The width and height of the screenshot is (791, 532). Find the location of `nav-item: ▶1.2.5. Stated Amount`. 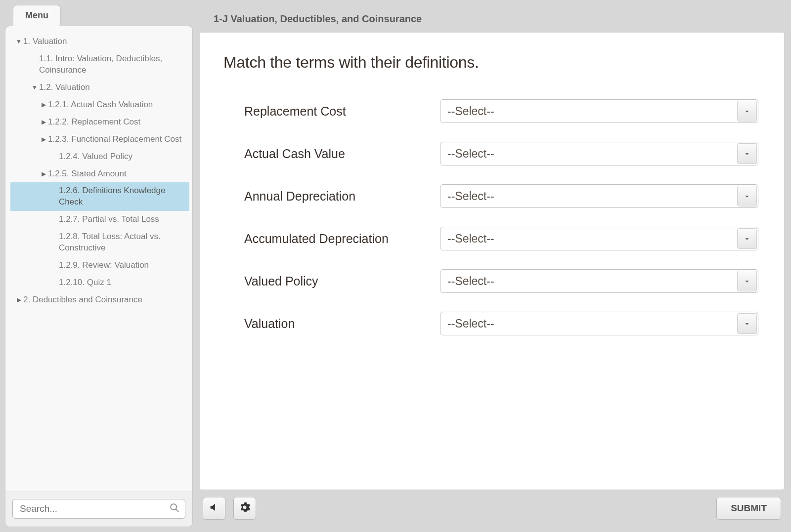

nav-item: ▶1.2.5. Stated Amount is located at coordinates (100, 174).